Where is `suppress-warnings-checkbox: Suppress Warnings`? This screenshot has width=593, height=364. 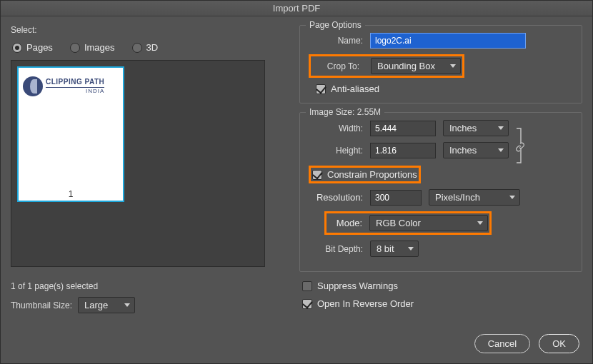 suppress-warnings-checkbox: Suppress Warnings is located at coordinates (442, 285).